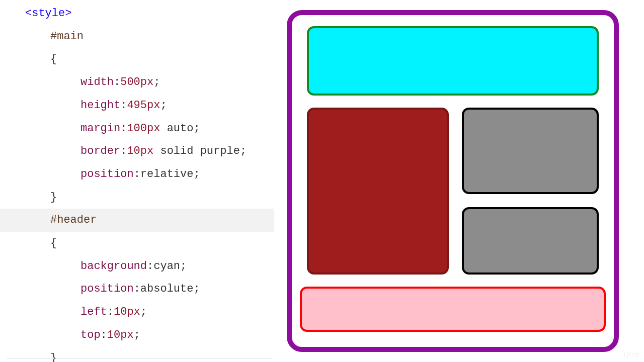 The width and height of the screenshot is (644, 362). Describe the element at coordinates (453, 61) in the screenshot. I see `preview-header-box` at that location.